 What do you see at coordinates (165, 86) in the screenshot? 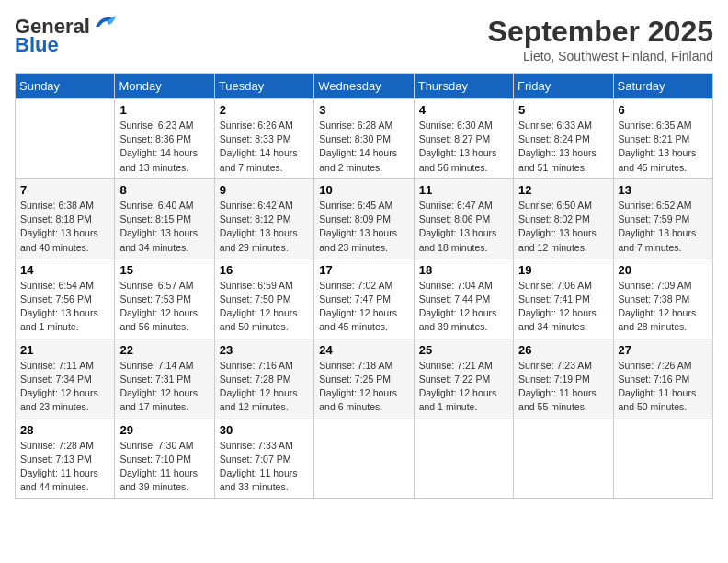
I see `weekday-header-monday: Monday` at bounding box center [165, 86].